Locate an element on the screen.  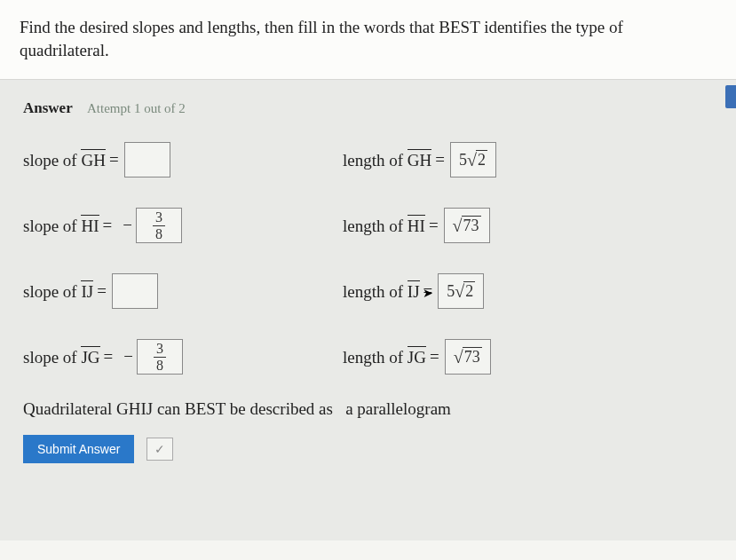
length-label: length of GH is located at coordinates (387, 160).